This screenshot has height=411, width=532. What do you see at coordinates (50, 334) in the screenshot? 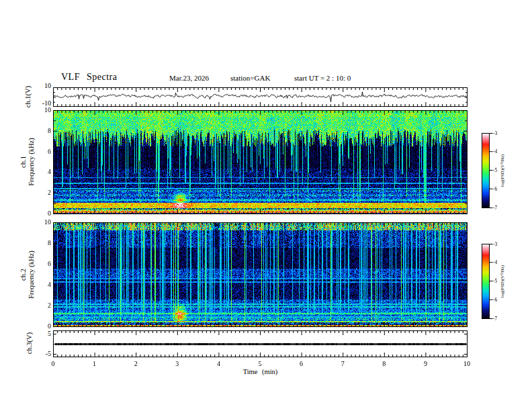
I see `ch3-wave-ytick-top: 5` at bounding box center [50, 334].